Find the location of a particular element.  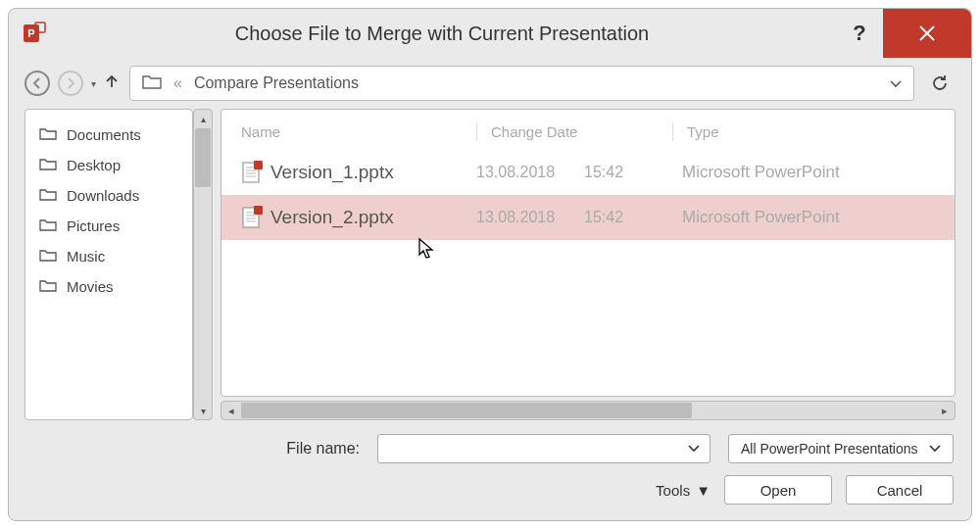

scroll-left-arrow: ◂ is located at coordinates (231, 411).